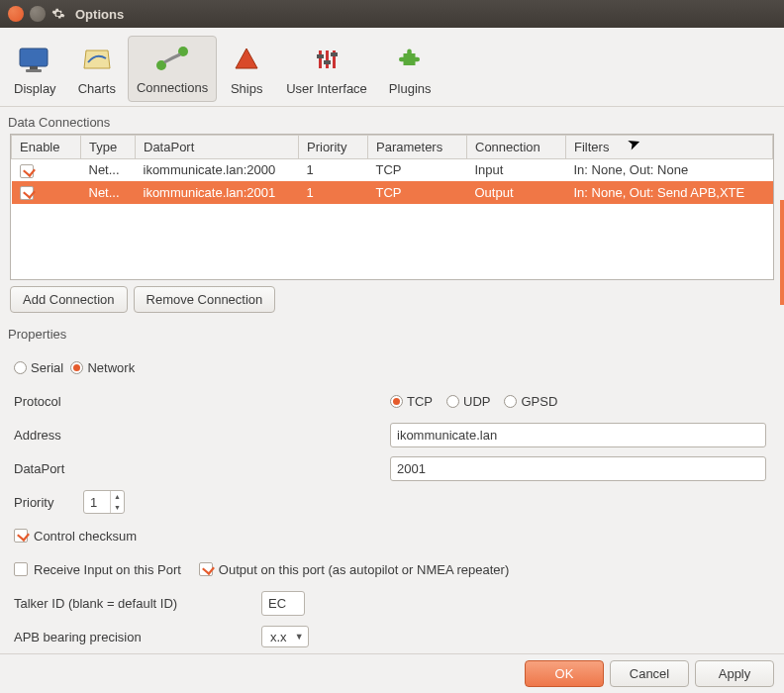 The width and height of the screenshot is (784, 693). Describe the element at coordinates (392, 673) in the screenshot. I see `dialog-buttons: OK Cancel Apply` at that location.